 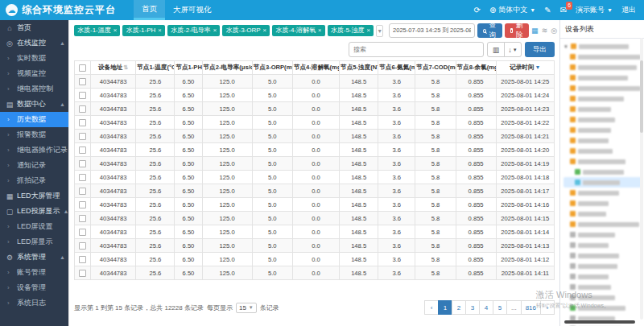 I want to click on sidebar-item: ›实时数据, so click(x=34, y=58).